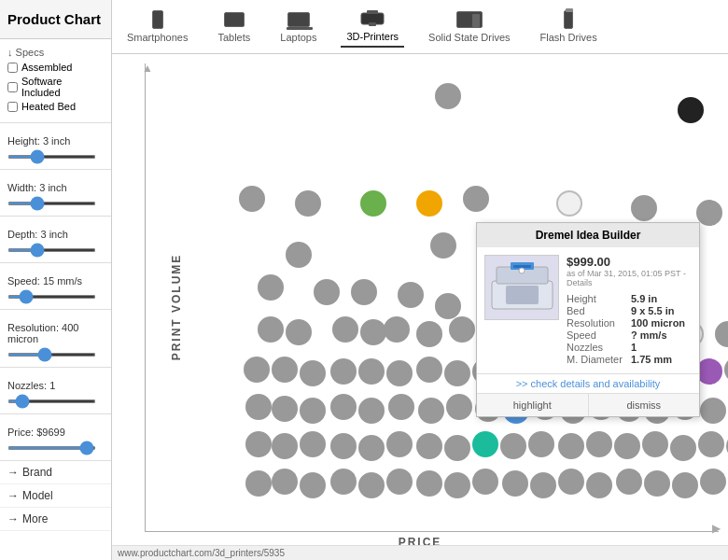  What do you see at coordinates (52, 448) in the screenshot?
I see `price-slider` at bounding box center [52, 448].